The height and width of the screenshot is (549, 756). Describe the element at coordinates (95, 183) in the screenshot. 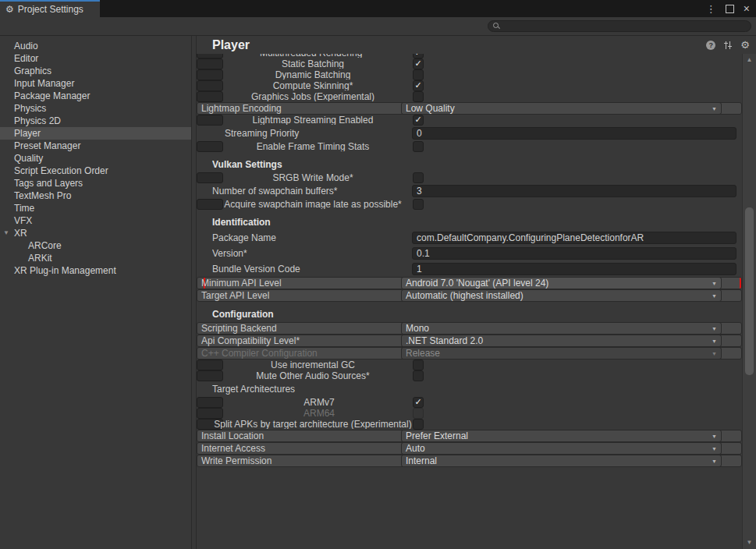

I see `sidebar-item-tags-and-layers: Tags and Layers` at that location.